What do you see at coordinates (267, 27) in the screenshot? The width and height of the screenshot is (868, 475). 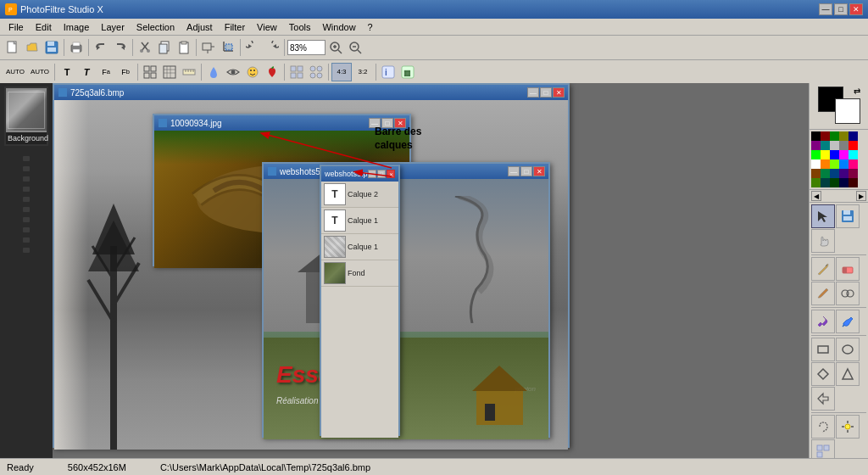 I see `menu-view: View` at bounding box center [267, 27].